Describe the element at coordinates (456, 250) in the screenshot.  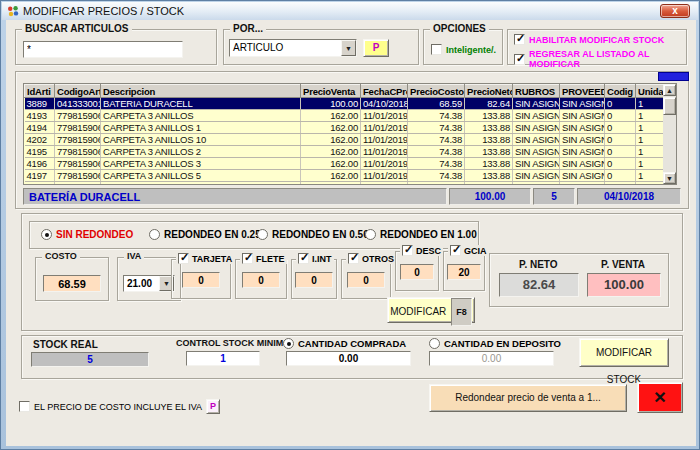
I see `gcia-checkbox` at that location.